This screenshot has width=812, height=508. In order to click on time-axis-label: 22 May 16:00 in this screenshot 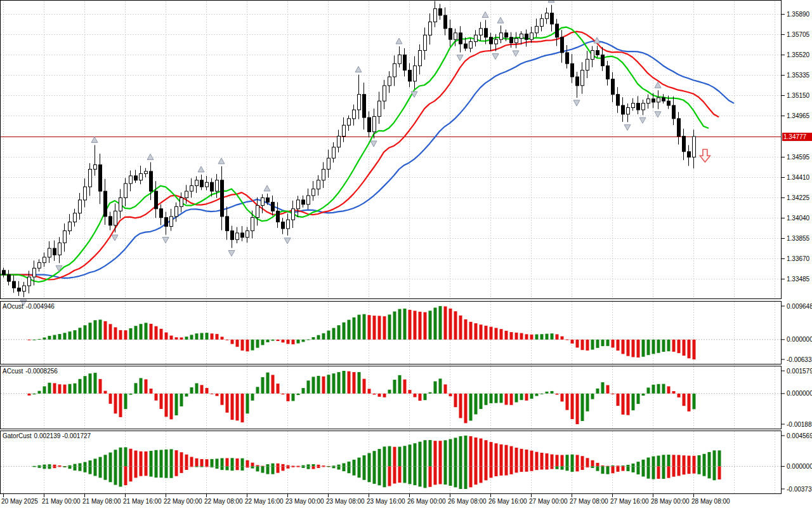, I will do `click(264, 502)`.